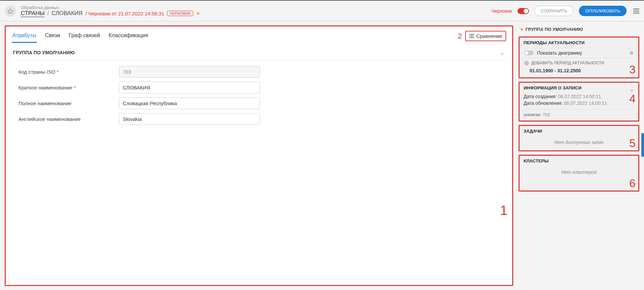 This screenshot has height=290, width=644. I want to click on side-group-header: ГРУППА ПО УМОЛЧАНИЮ, so click(579, 29).